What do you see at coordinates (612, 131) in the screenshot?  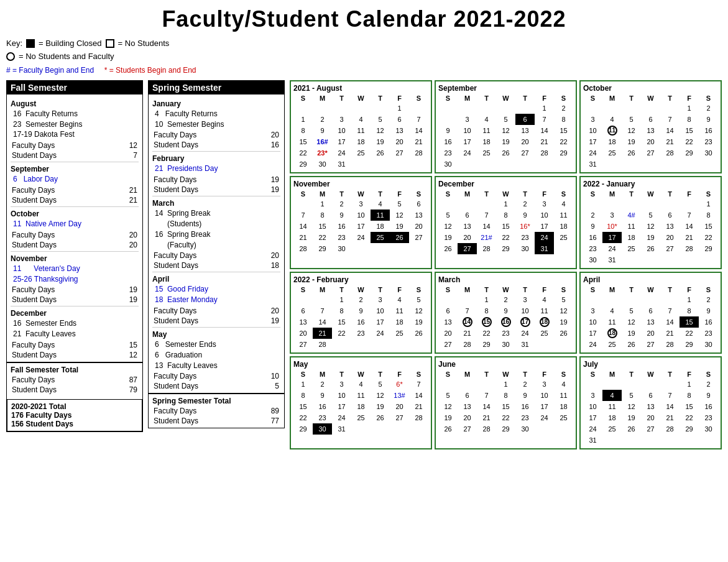 I see `cal-cell-circled: 11` at bounding box center [612, 131].